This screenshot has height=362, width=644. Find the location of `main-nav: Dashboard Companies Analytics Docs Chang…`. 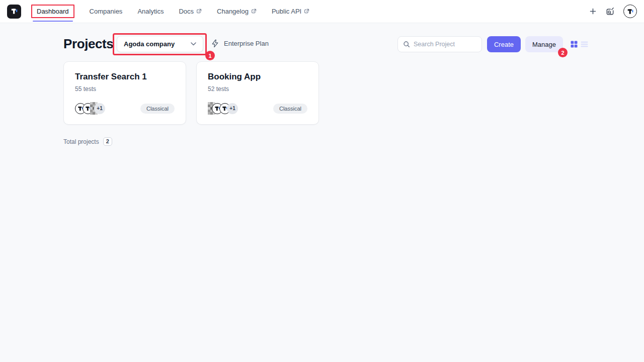

main-nav: Dashboard Companies Analytics Docs Chang… is located at coordinates (170, 11).